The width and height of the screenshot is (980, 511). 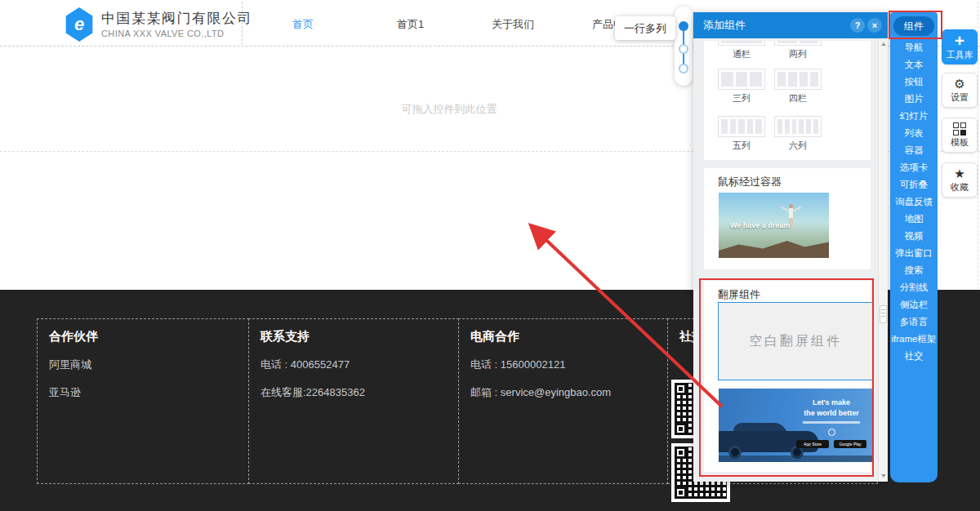 What do you see at coordinates (798, 87) in the screenshot?
I see `layout-item-4col: 四栏` at bounding box center [798, 87].